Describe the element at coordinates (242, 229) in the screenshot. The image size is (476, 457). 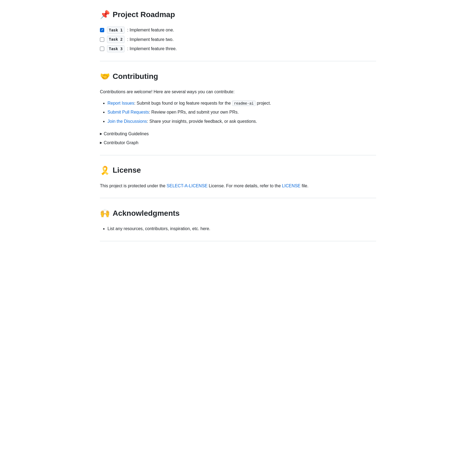
I see `ack-item-1: List any resources, contributors, inspir…` at that location.